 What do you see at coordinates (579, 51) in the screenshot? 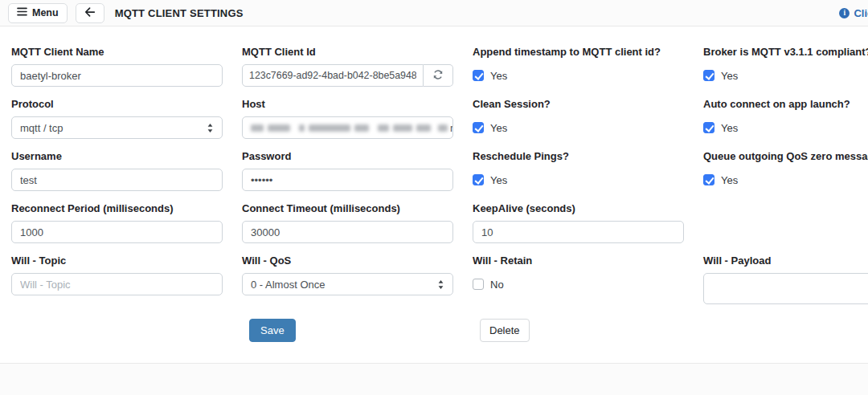
I see `append-timestamp-label: Append timestamp to MQTT client id?` at bounding box center [579, 51].